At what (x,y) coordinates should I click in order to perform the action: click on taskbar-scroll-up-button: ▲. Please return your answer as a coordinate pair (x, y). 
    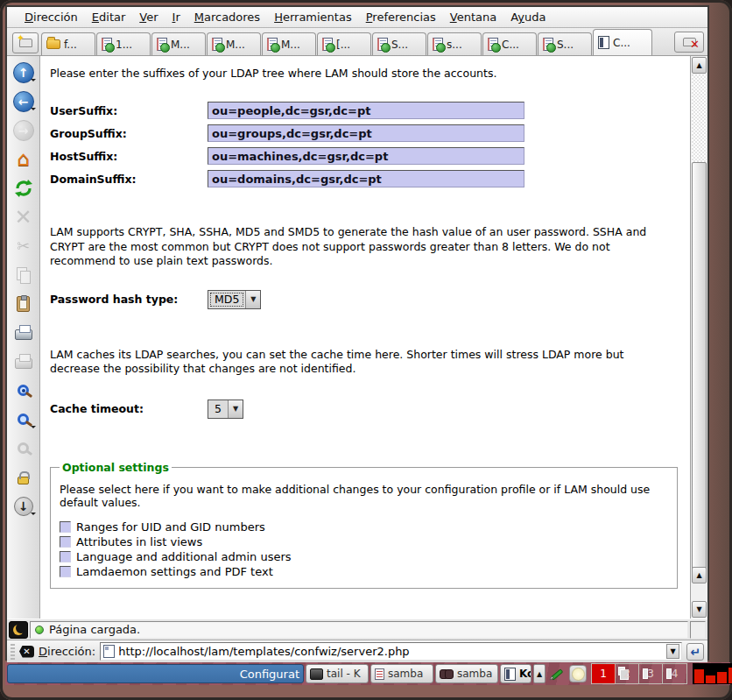
    Looking at the image, I should click on (539, 674).